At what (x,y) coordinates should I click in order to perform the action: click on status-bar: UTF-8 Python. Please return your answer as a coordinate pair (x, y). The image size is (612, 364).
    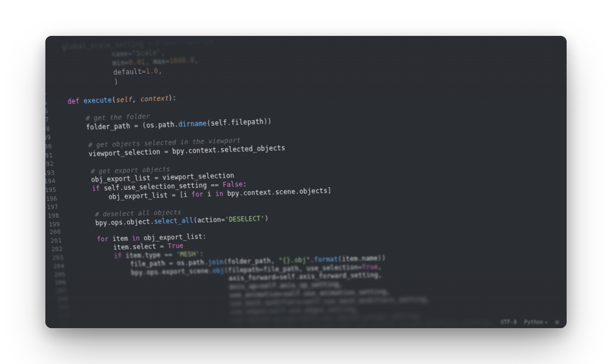
    Looking at the image, I should click on (530, 322).